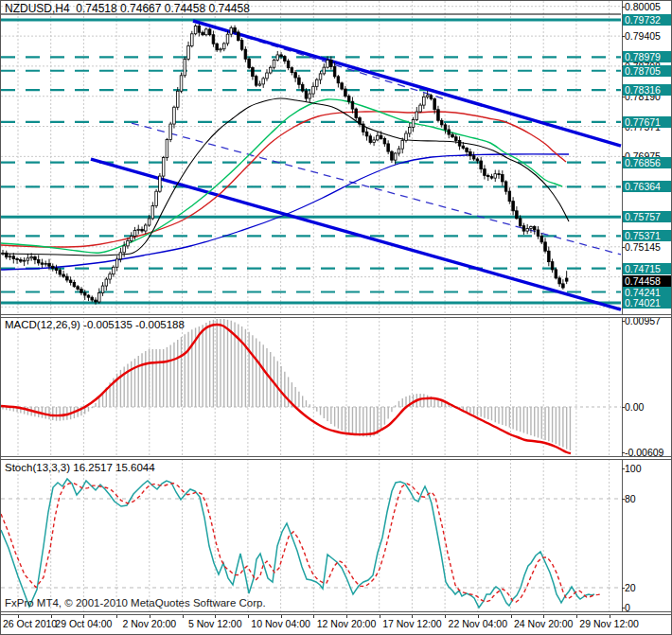 This screenshot has height=635, width=672. Describe the element at coordinates (647, 163) in the screenshot. I see `price-level-label: 0.76856` at that location.